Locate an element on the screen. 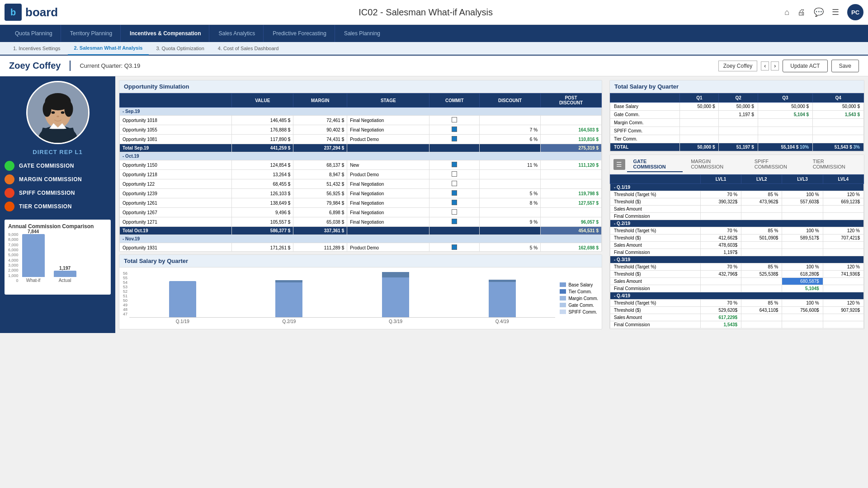 The height and width of the screenshot is (488, 868). prev-salesman-btn: ‹ is located at coordinates (765, 66).